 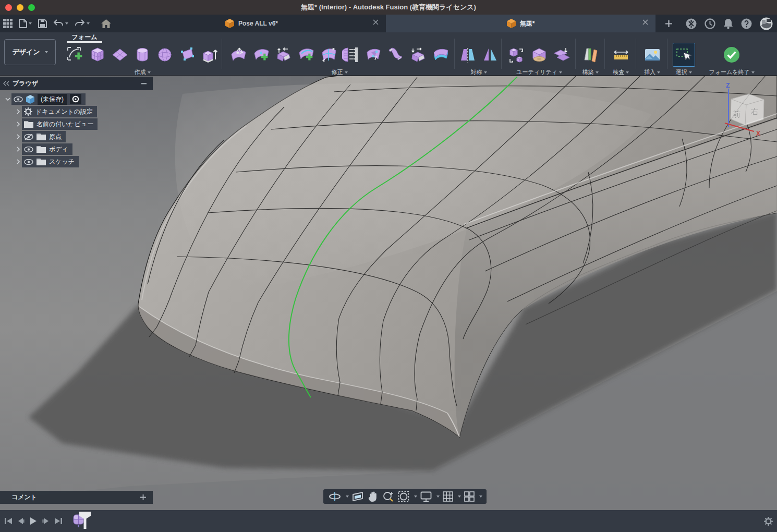 I want to click on redo-dropdown, so click(x=88, y=23).